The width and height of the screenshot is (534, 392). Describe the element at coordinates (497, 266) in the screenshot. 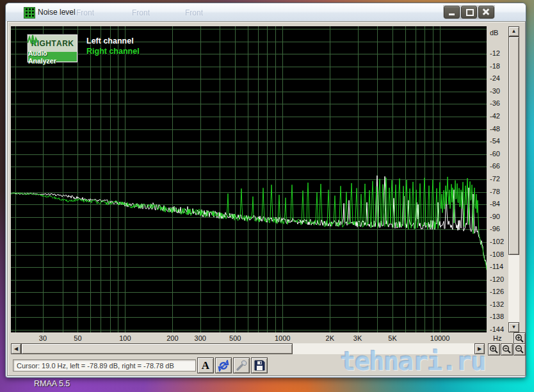

I see `y-tick-label: -114` at that location.